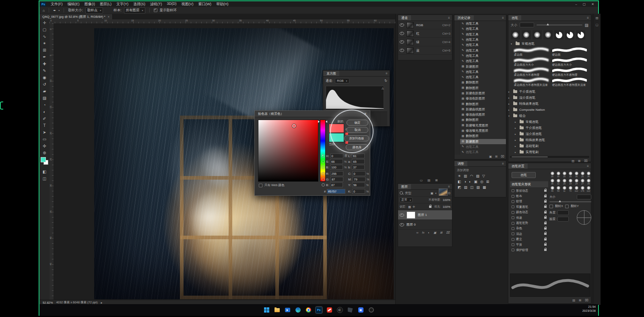 The image size is (644, 317). What do you see at coordinates (589, 309) in the screenshot?
I see `taskbar-clock: 21:54 2023/3/28` at bounding box center [589, 309].